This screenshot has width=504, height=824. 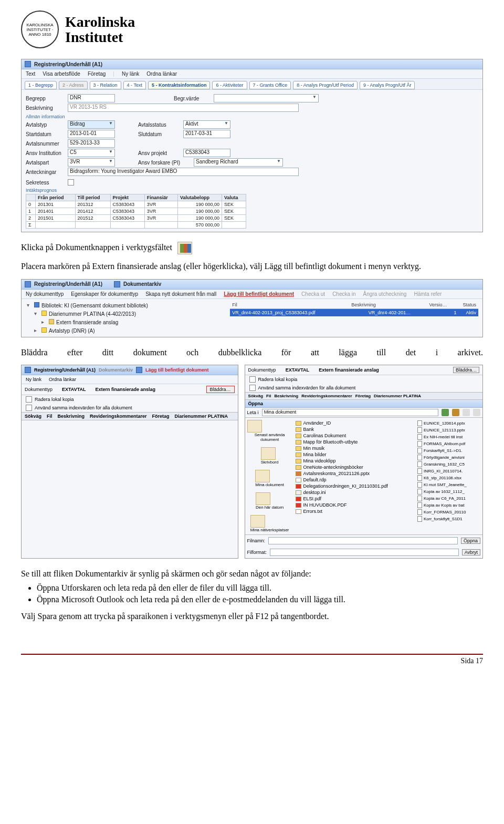 What do you see at coordinates (449, 457) in the screenshot?
I see `list-item: Förtydligande_anvisni` at bounding box center [449, 457].